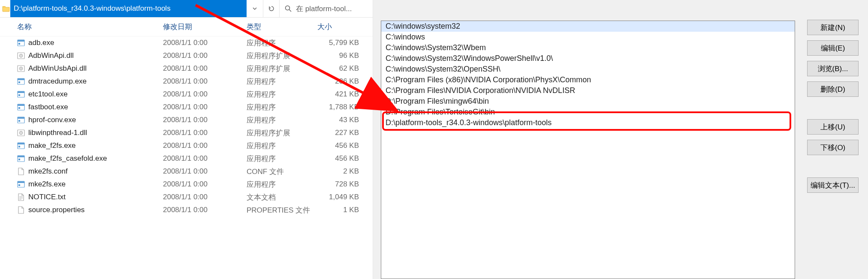  Describe the element at coordinates (186, 159) in the screenshot. I see `file-row: make_f2fs_casefold.exe2008/1/1 0:00应用程序4…` at that location.